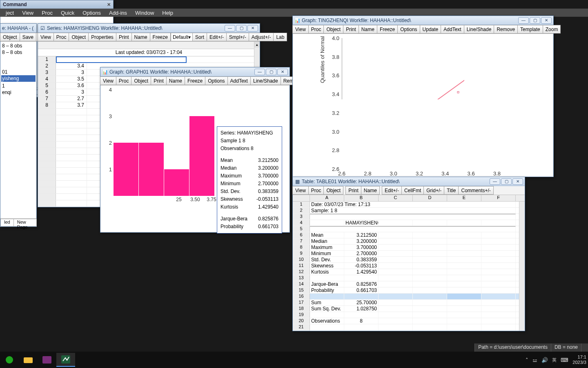 This screenshot has width=588, height=368. Describe the element at coordinates (118, 13) in the screenshot. I see `menu-addins: Add-ins` at that location.